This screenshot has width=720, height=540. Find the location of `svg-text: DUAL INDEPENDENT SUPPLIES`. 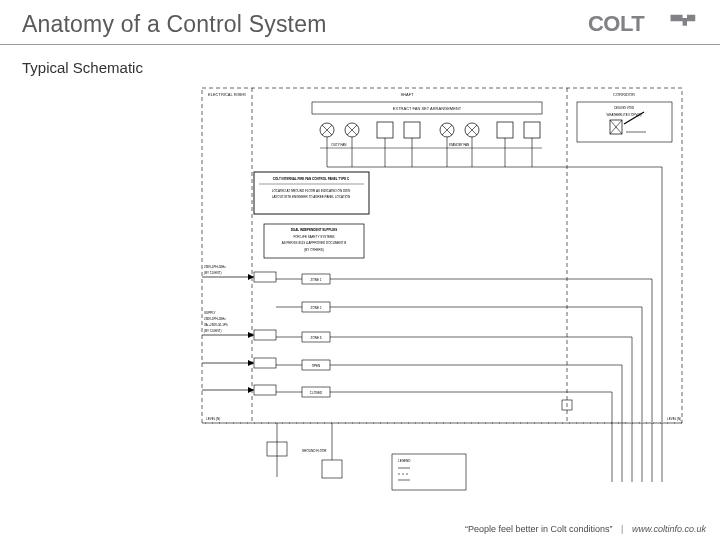

svg-text: DUAL INDEPENDENT SUPPLIES is located at coordinates (314, 230).